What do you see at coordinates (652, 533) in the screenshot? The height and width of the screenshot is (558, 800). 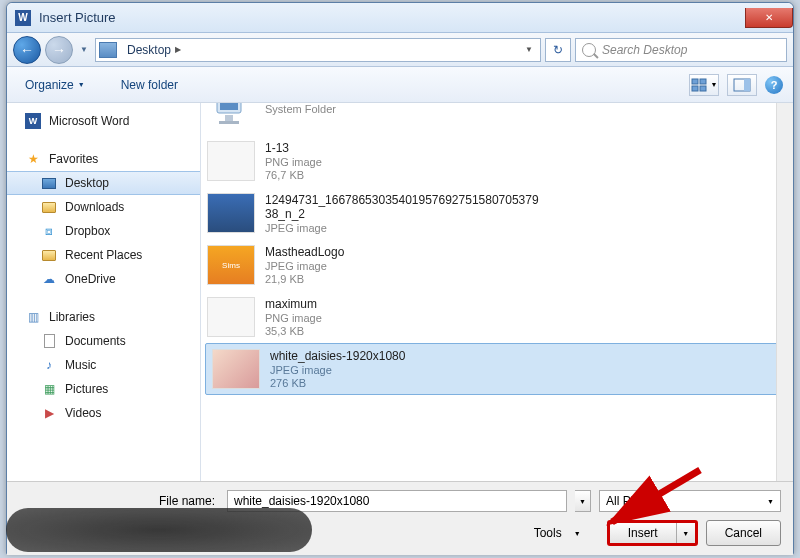 I see `insert-button: Insert ▼` at bounding box center [652, 533].